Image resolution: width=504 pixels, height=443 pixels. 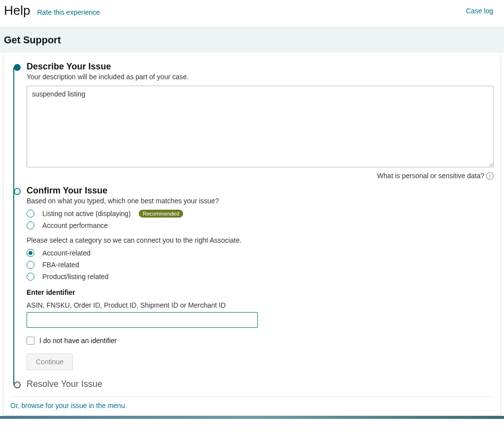 What do you see at coordinates (252, 40) in the screenshot?
I see `sub-header: Get Support` at bounding box center [252, 40].